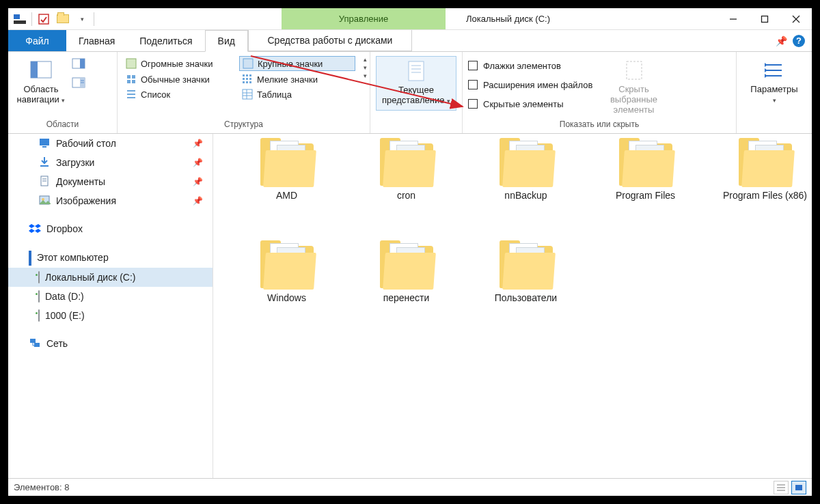 This screenshot has height=504, width=820. I want to click on window-title: Локальный диск (C:), so click(582, 19).